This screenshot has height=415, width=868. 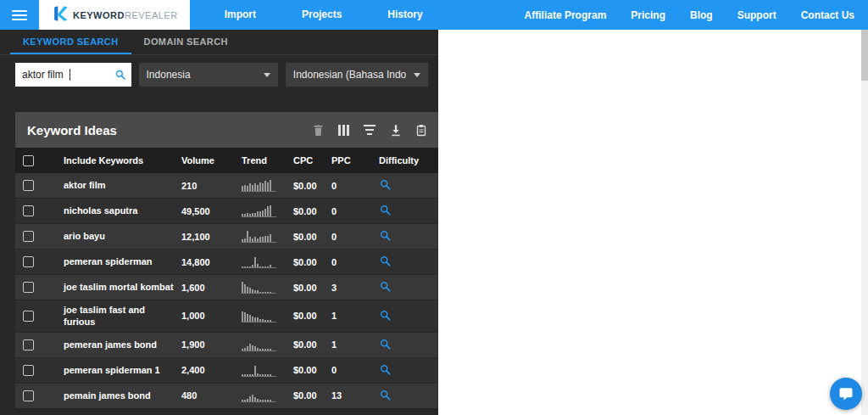 I want to click on table-row: joe taslim fast and furious 1,000 $0.00 …, so click(x=227, y=317).